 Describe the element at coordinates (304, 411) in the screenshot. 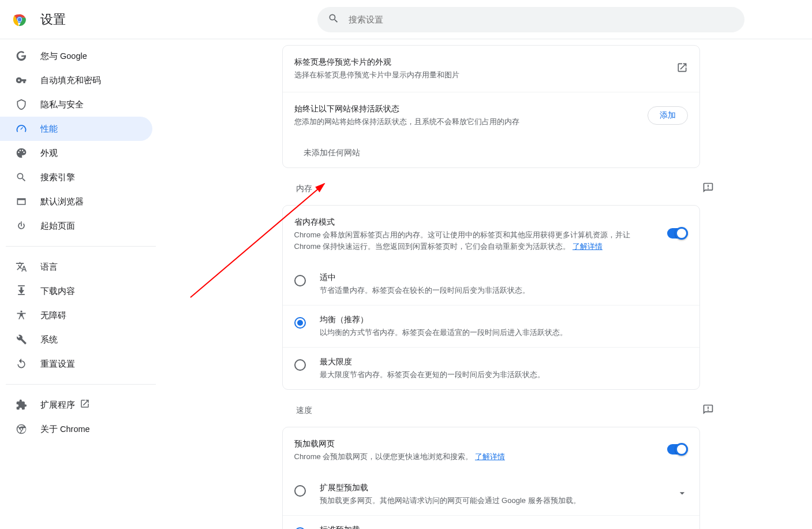

I see `section-title: 速度` at that location.